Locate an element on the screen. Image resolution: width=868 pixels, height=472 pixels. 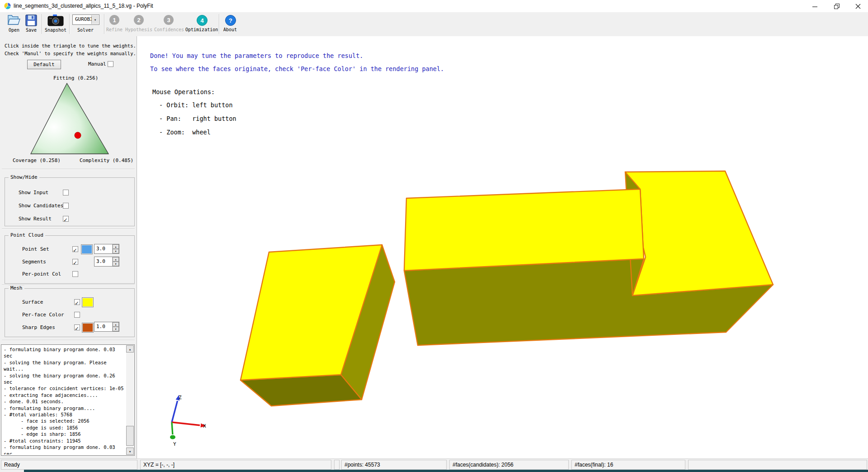
manual-checkbox is located at coordinates (110, 64).